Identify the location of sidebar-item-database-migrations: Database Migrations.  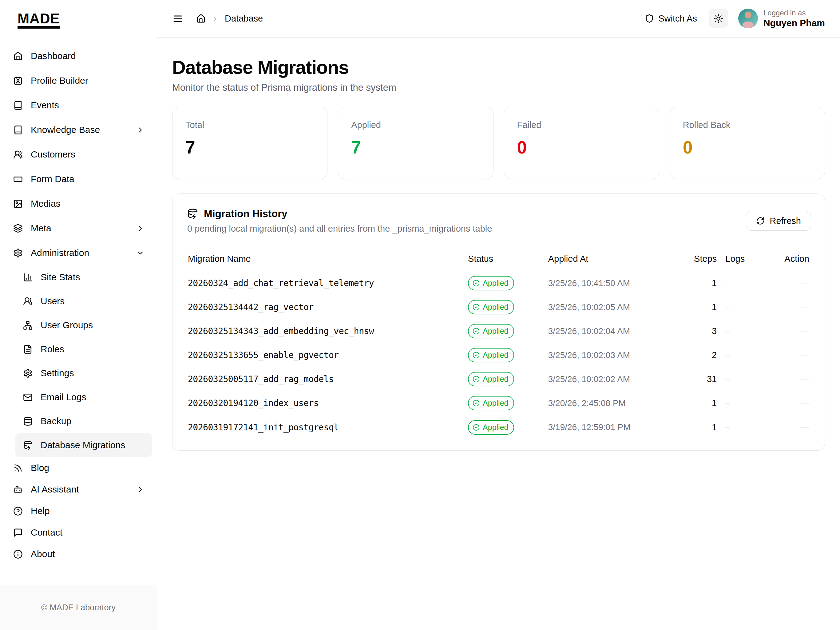
(84, 445).